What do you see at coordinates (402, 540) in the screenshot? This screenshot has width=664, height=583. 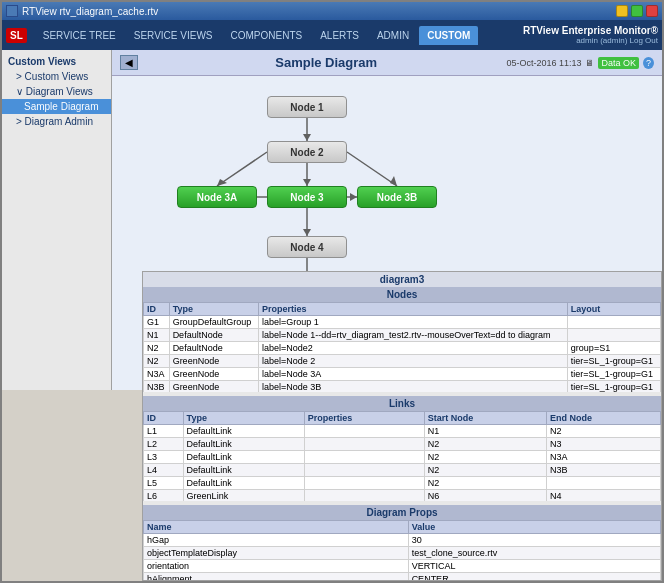 I see `table-row: hGap 30` at bounding box center [402, 540].